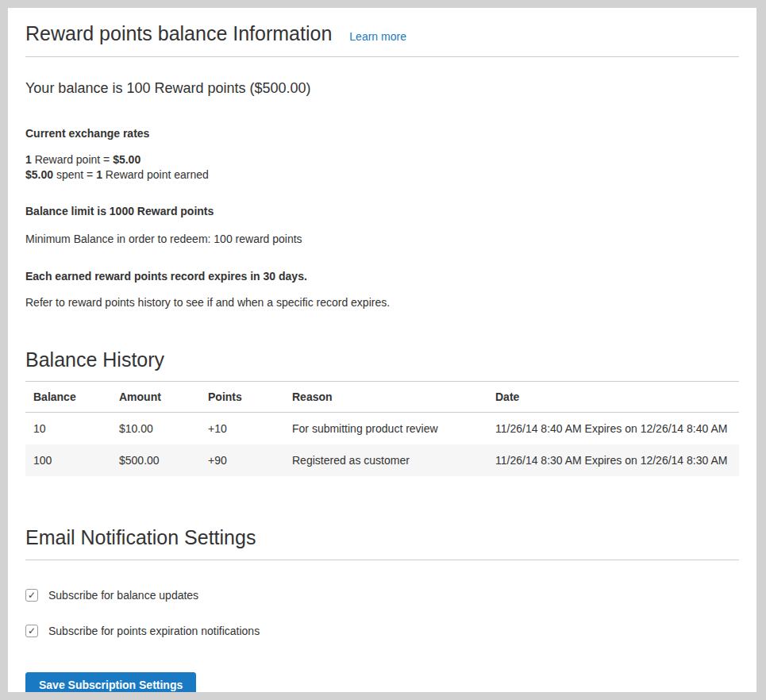 The width and height of the screenshot is (766, 700). What do you see at coordinates (383, 543) in the screenshot?
I see `email-settings-title: Email Notification Settings` at bounding box center [383, 543].